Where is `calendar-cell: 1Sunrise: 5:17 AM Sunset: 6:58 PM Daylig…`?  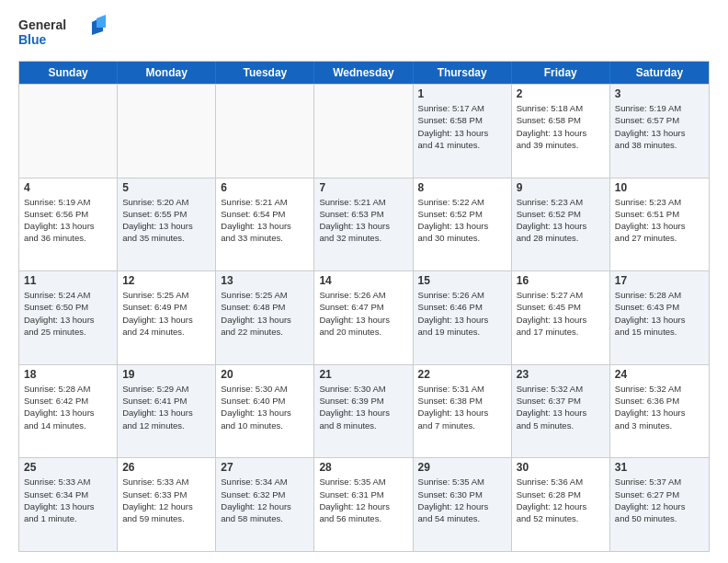 calendar-cell: 1Sunrise: 5:17 AM Sunset: 6:58 PM Daylig… is located at coordinates (463, 131).